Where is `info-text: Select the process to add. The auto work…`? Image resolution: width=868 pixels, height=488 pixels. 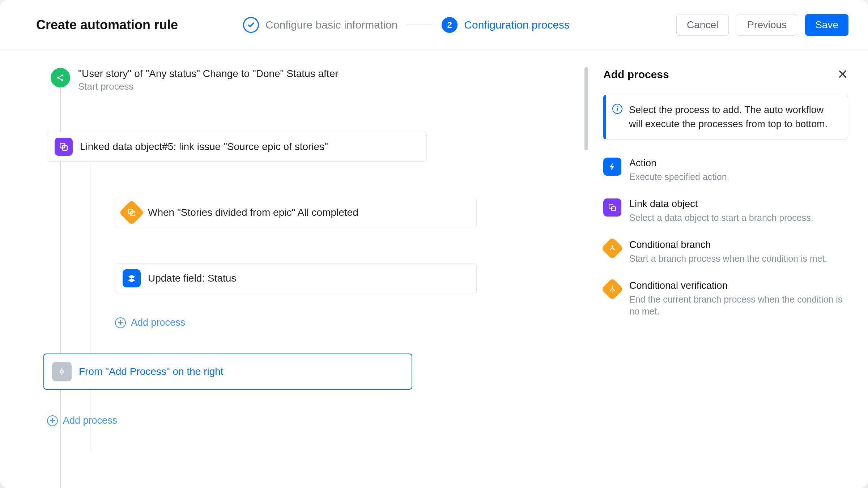 info-text: Select the process to add. The auto work… is located at coordinates (734, 117).